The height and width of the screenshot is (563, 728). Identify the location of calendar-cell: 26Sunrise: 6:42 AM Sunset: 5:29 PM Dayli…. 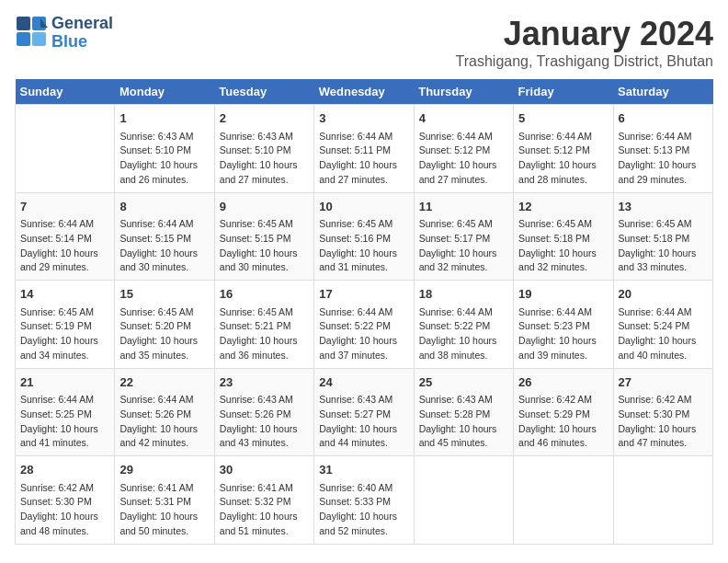
(563, 412).